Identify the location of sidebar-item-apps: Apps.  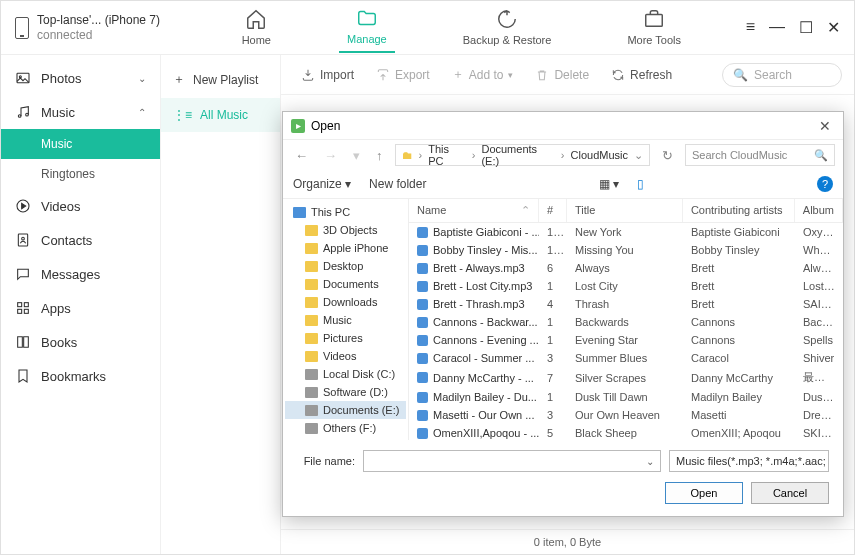
(80, 308).